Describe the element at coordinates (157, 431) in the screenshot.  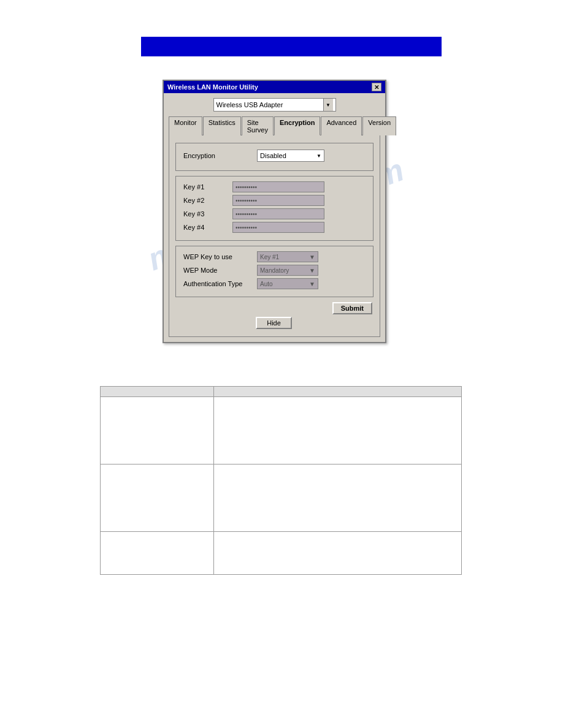
I see `table-row-1-col1` at that location.